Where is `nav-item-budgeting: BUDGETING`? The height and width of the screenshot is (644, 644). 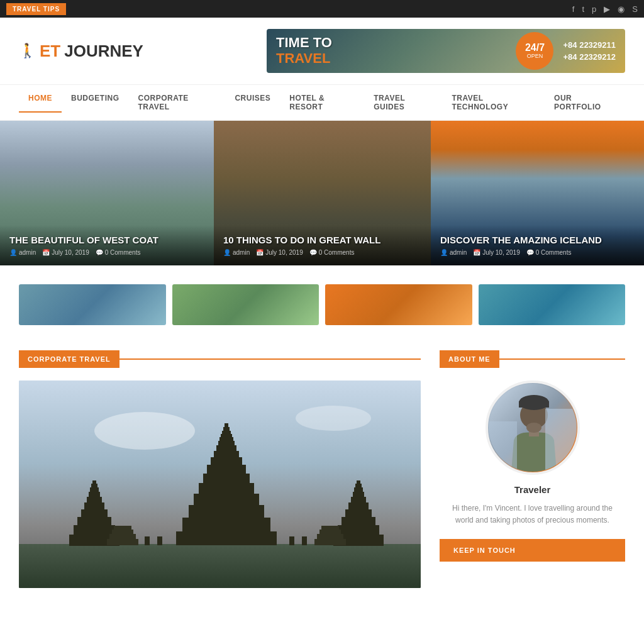
nav-item-budgeting: BUDGETING is located at coordinates (96, 103).